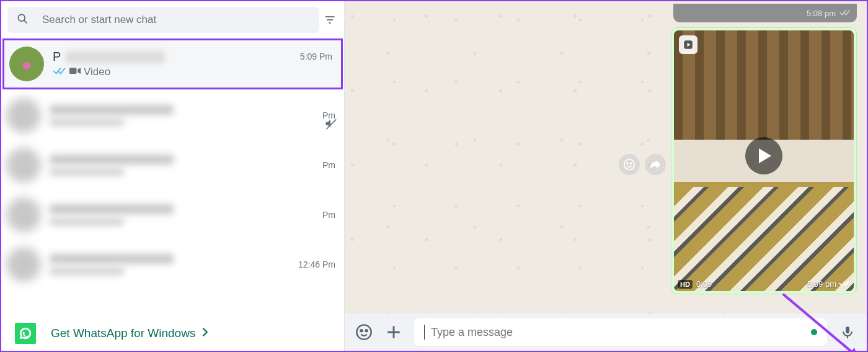  What do you see at coordinates (764, 239) in the screenshot?
I see `video-thumb-fg` at bounding box center [764, 239].